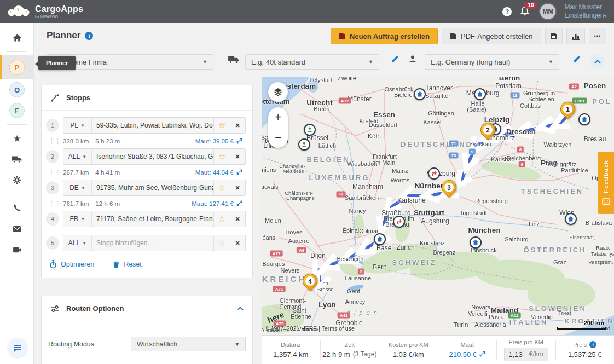  I want to click on stop-address-input: Iserlohner Straße 3, 08371 Glauchau, Ge, so click(153, 157).